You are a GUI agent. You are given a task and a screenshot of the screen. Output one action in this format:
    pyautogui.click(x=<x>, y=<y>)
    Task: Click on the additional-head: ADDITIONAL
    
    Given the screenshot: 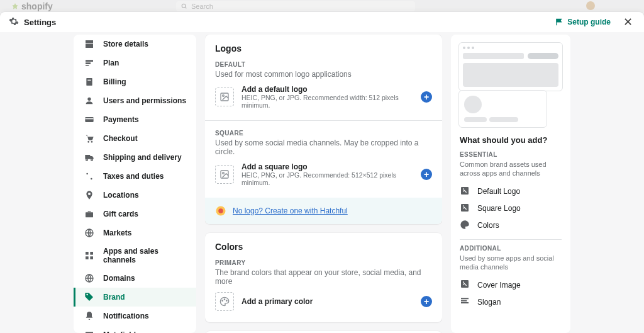 What is the action you would take?
    pyautogui.click(x=511, y=248)
    